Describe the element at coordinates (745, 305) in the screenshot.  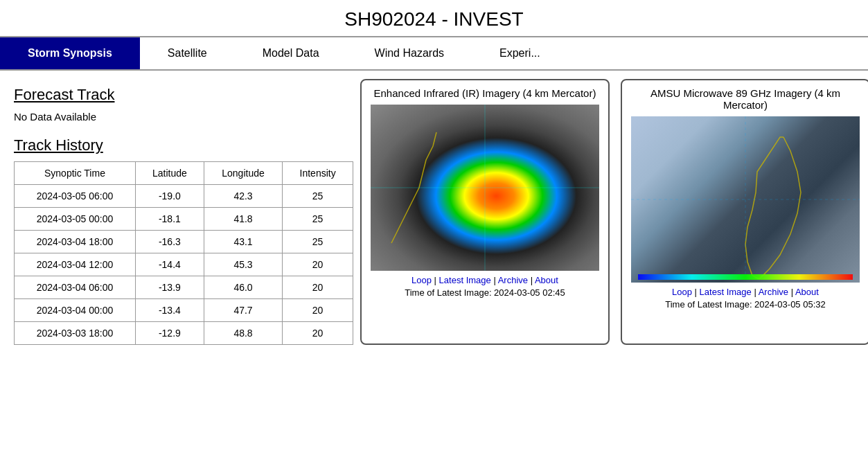
I see `microwave-time-label: Time of Latest Image: 2024-03-05 05:32` at that location.